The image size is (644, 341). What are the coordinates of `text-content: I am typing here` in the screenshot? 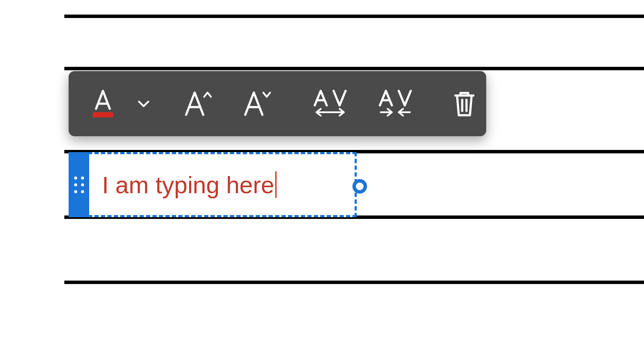 It's located at (188, 185).